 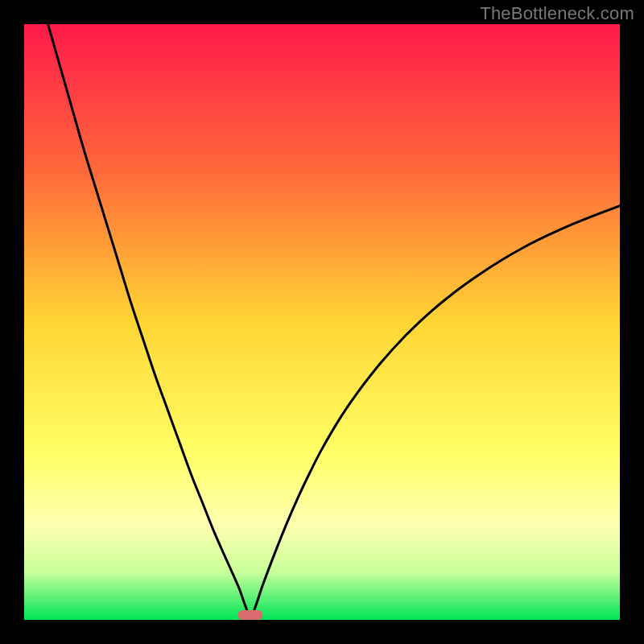 What do you see at coordinates (251, 615) in the screenshot?
I see `optimum-marker` at bounding box center [251, 615].